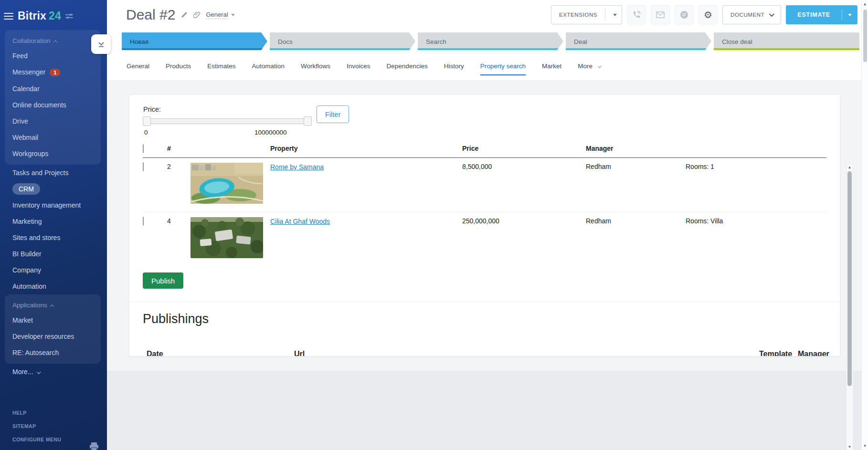 The width and height of the screenshot is (868, 450). Describe the element at coordinates (53, 56) in the screenshot. I see `sidebar-item-feed: Feed` at that location.